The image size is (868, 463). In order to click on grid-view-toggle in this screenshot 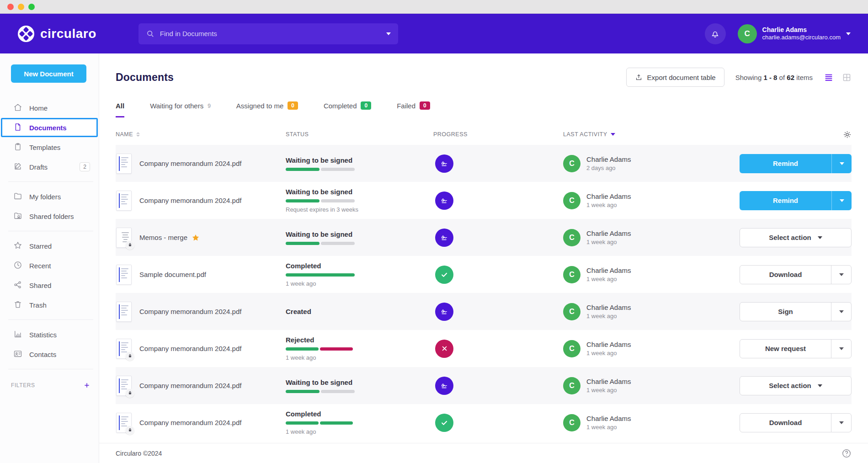, I will do `click(847, 78)`.